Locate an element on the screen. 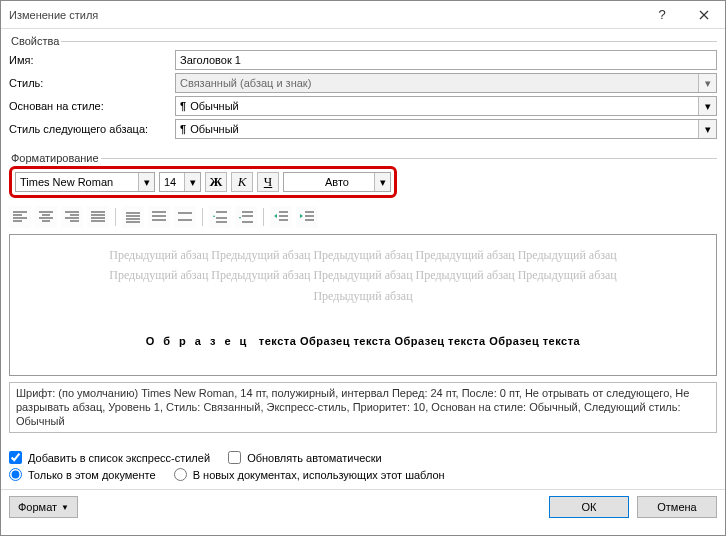  dedent-icon is located at coordinates (281, 217).